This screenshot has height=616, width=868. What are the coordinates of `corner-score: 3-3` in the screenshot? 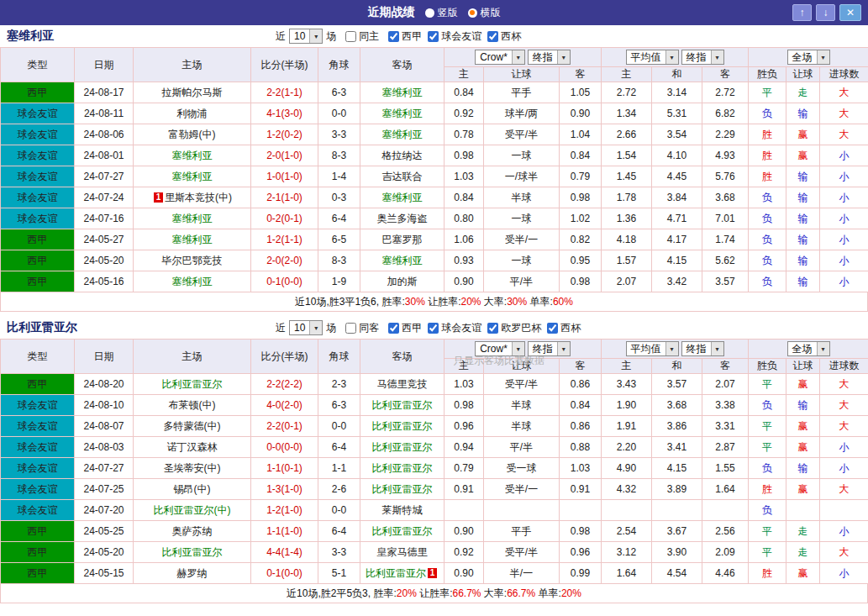 It's located at (339, 553).